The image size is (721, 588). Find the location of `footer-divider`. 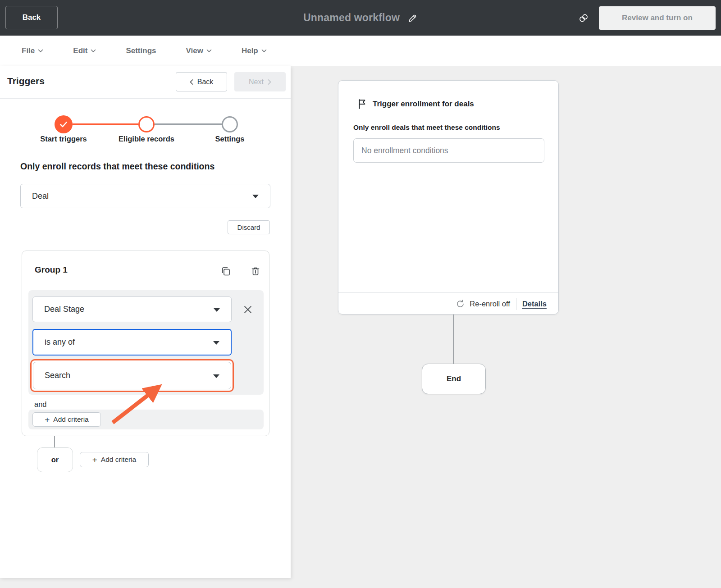

footer-divider is located at coordinates (516, 304).